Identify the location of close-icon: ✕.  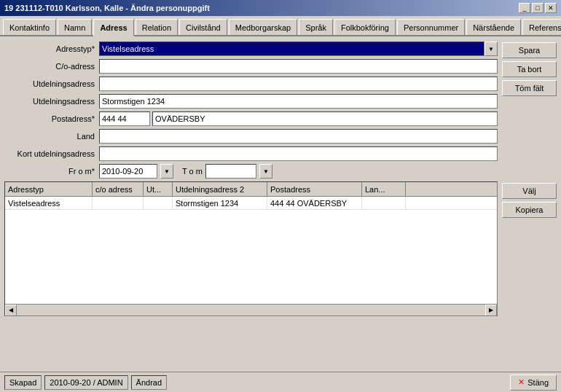
(522, 382).